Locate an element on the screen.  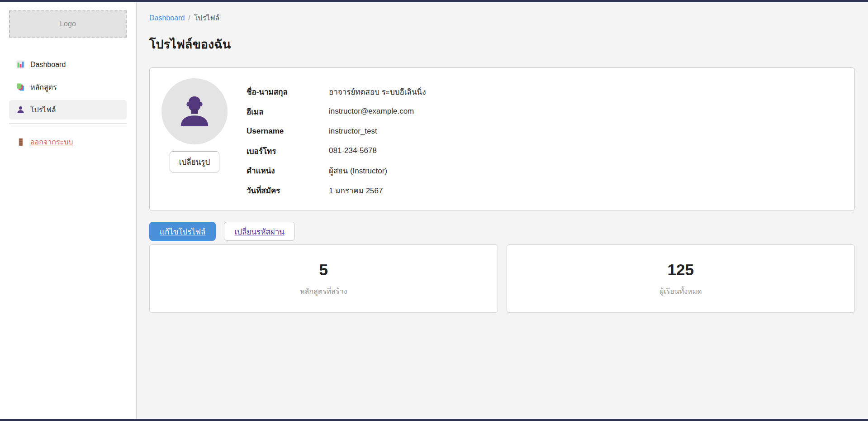
sidebar-item-profile: โปรไฟล์ is located at coordinates (68, 110).